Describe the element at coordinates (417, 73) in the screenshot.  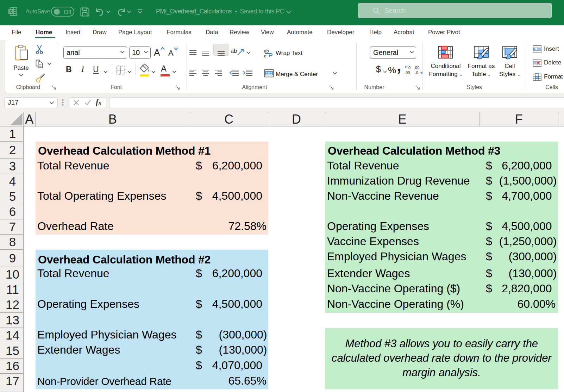
I see `svg-text: .0` at that location.